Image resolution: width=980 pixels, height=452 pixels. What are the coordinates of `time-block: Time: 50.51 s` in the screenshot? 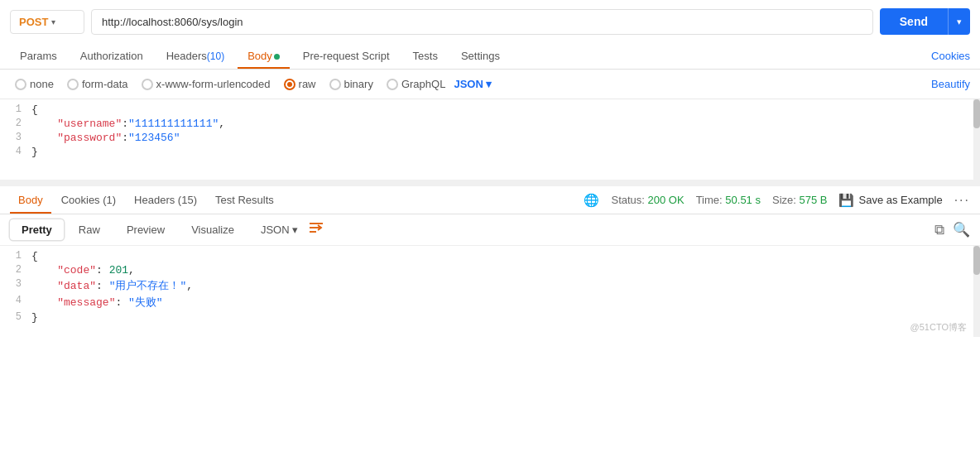 It's located at (728, 200).